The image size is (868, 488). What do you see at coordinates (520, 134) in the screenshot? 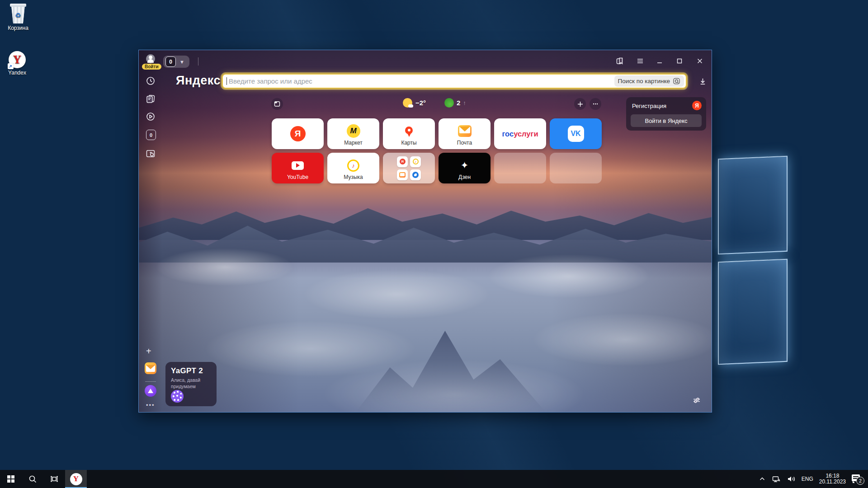
I see `gosuslugi-logo: госуслуги` at bounding box center [520, 134].